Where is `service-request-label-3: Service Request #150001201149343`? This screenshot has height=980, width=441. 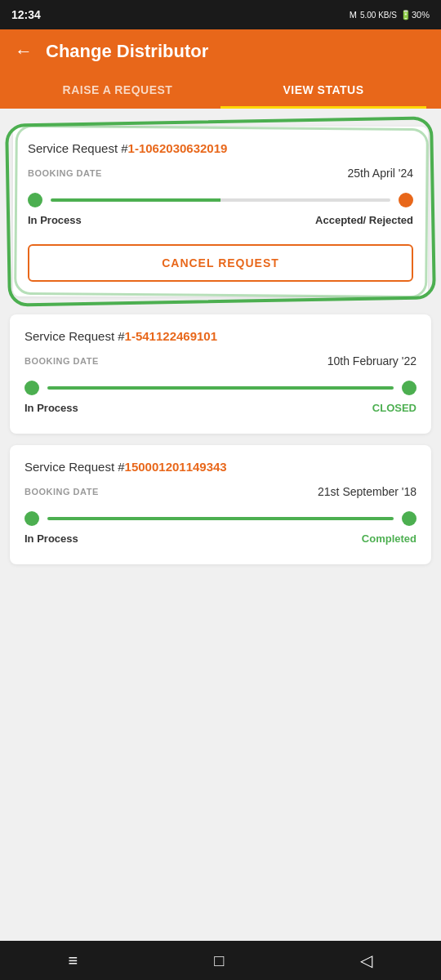 service-request-label-3: Service Request #150001201149343 is located at coordinates (220, 467).